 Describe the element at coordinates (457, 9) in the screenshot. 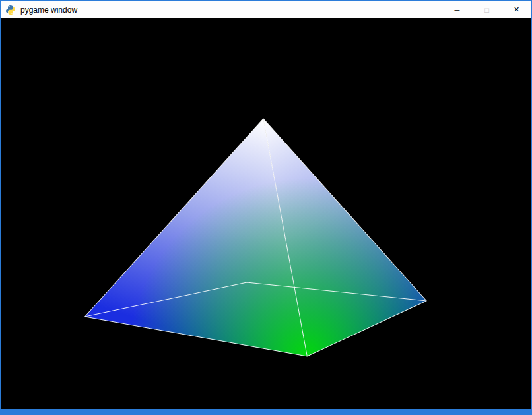

I see `minimize-button: ─` at that location.